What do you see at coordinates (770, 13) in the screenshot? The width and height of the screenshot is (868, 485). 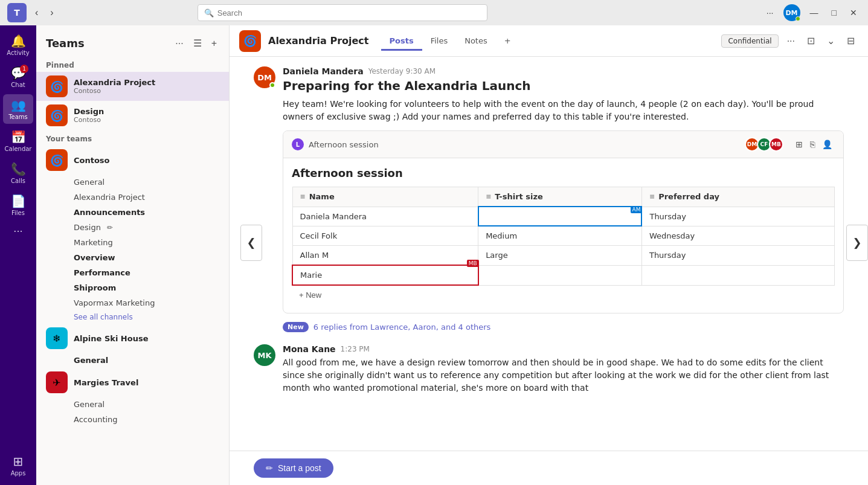 I see `more-options-button: ···` at bounding box center [770, 13].